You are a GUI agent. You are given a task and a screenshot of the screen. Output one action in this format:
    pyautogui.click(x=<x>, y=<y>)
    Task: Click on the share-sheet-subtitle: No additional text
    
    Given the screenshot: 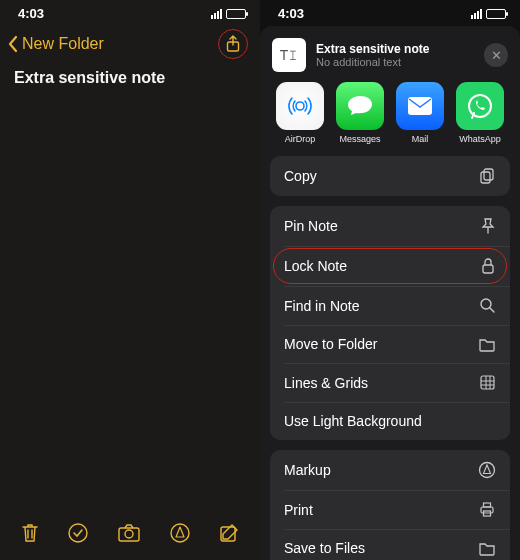 What is the action you would take?
    pyautogui.click(x=395, y=62)
    